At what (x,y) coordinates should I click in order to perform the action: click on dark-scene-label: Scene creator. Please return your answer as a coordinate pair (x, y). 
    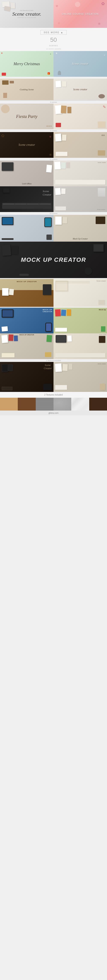
    Looking at the image, I should click on (27, 145).